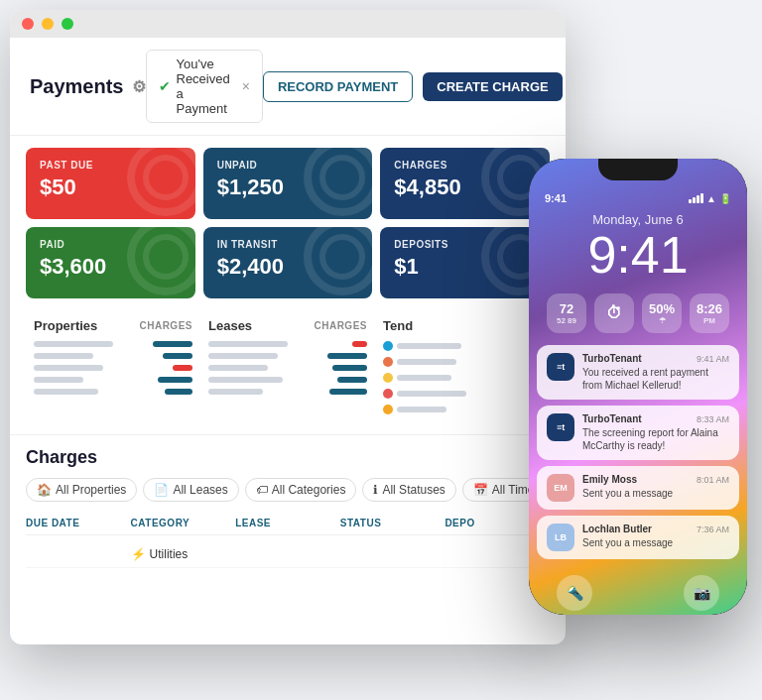 The width and height of the screenshot is (762, 700). Describe the element at coordinates (28, 24) in the screenshot. I see `close-button` at that location.